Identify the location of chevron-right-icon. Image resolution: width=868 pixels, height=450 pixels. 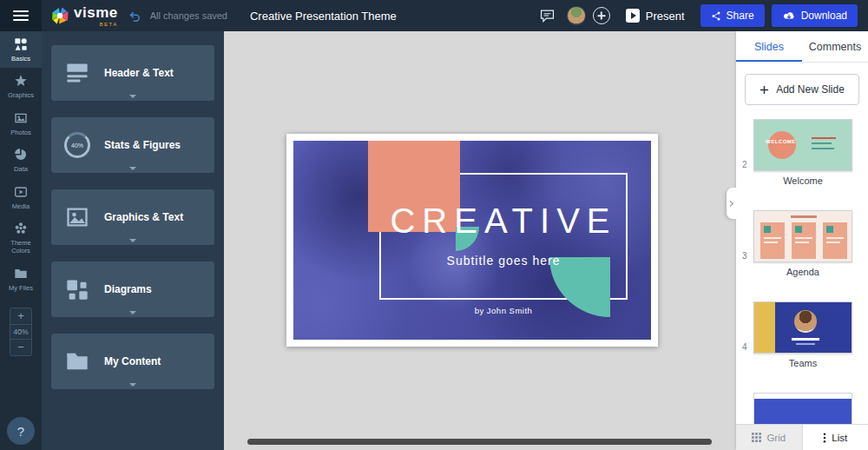
(731, 203).